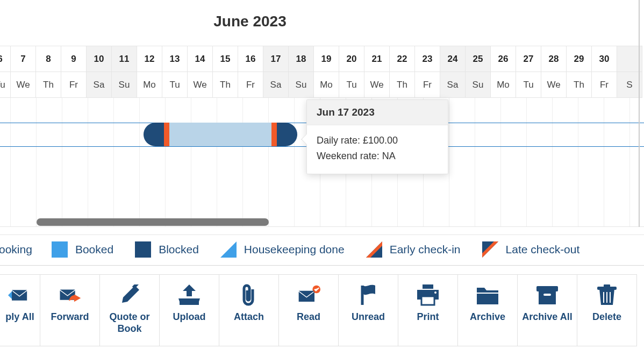 The image size is (644, 356). Describe the element at coordinates (554, 59) in the screenshot. I see `day-number-cell: 28` at that location.